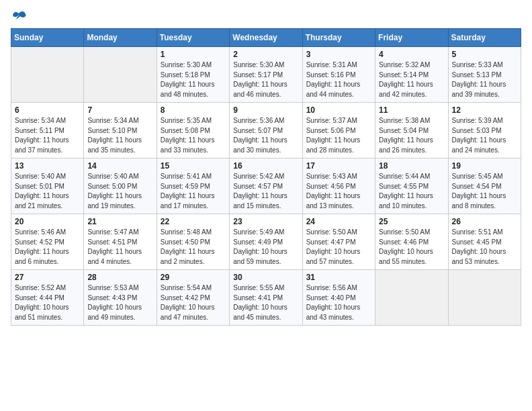  What do you see at coordinates (120, 130) in the screenshot?
I see `calendar-cell: 7Sunrise: 5:34 AMSunset: 5:10 PMDaylight…` at bounding box center [120, 130].